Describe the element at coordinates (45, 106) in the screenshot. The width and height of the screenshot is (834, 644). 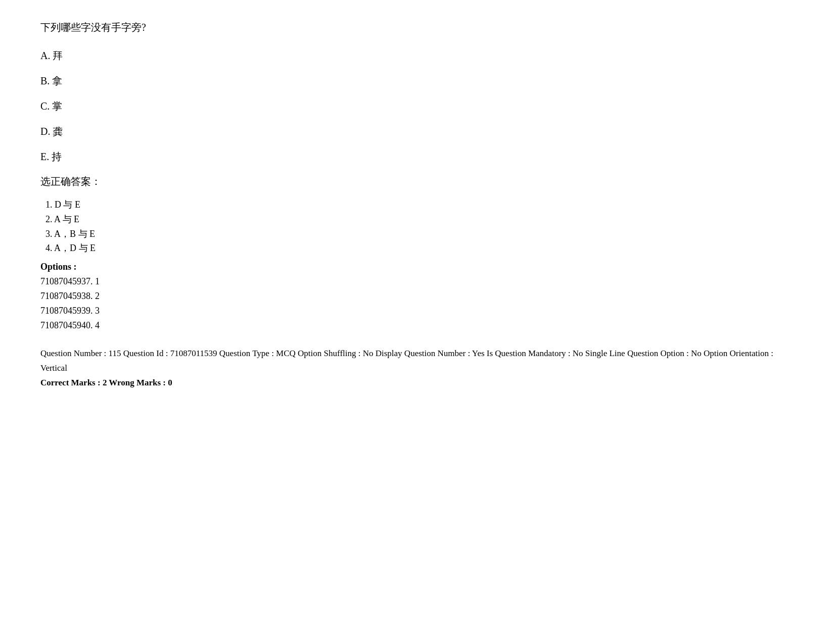
I see `option-c-label: C.` at that location.